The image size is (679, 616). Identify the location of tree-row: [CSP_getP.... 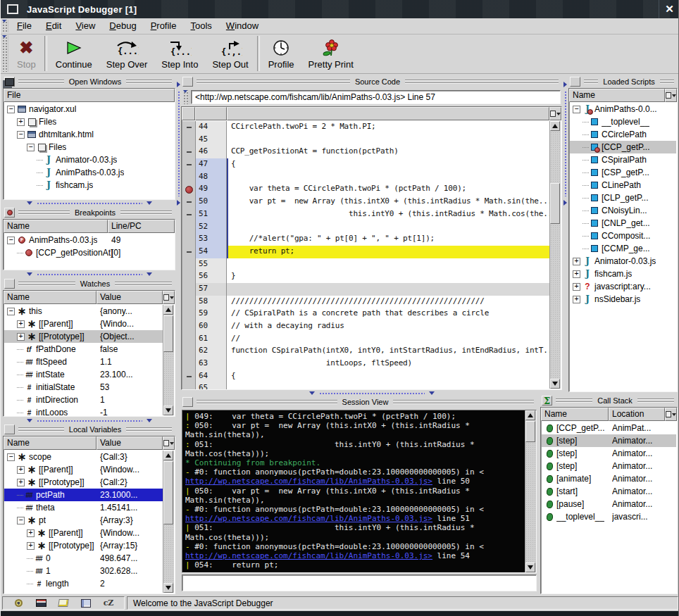
(623, 172).